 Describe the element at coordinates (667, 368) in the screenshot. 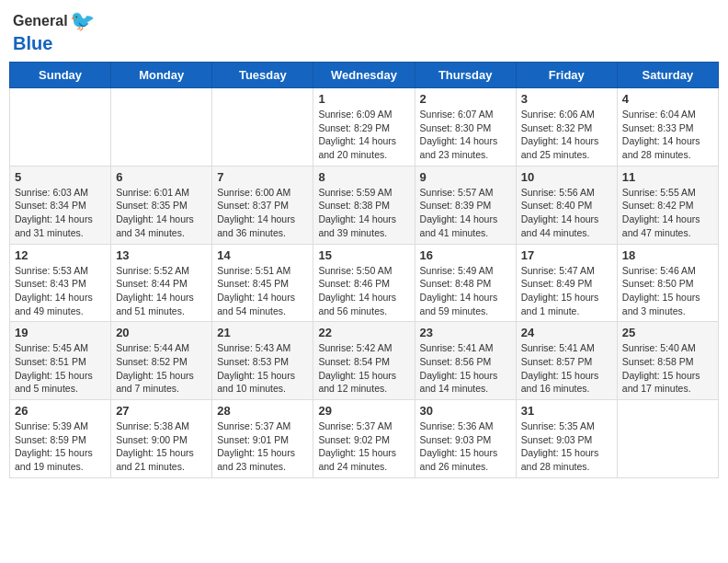

I see `day-info: Sunrise: 5:40 AM Sunset: 8:58 PM Dayligh…` at that location.